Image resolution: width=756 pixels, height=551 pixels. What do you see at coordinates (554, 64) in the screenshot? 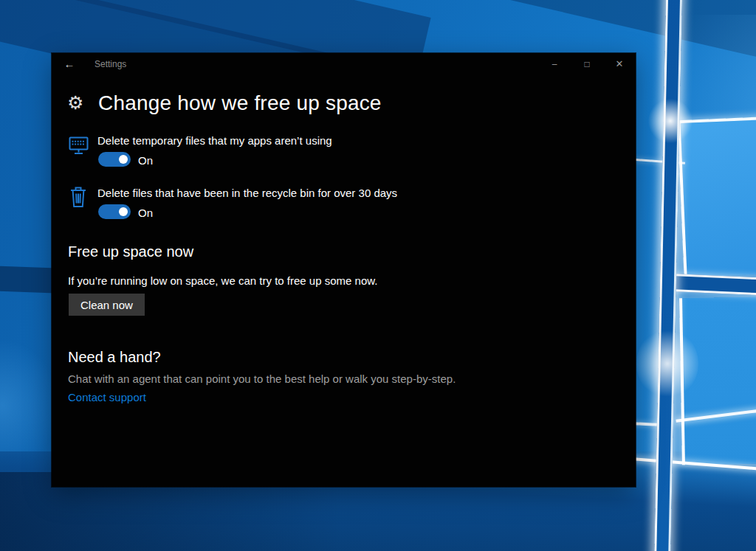
I see `minimize-button: –` at bounding box center [554, 64].